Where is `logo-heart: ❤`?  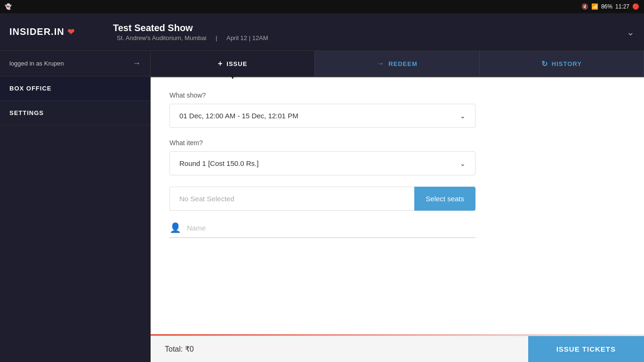
logo-heart: ❤ is located at coordinates (71, 32).